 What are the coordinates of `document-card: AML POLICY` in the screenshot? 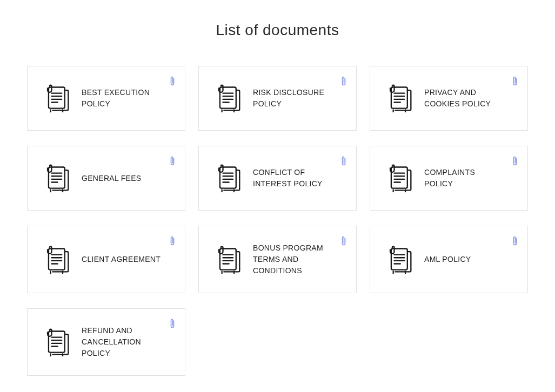 It's located at (449, 259).